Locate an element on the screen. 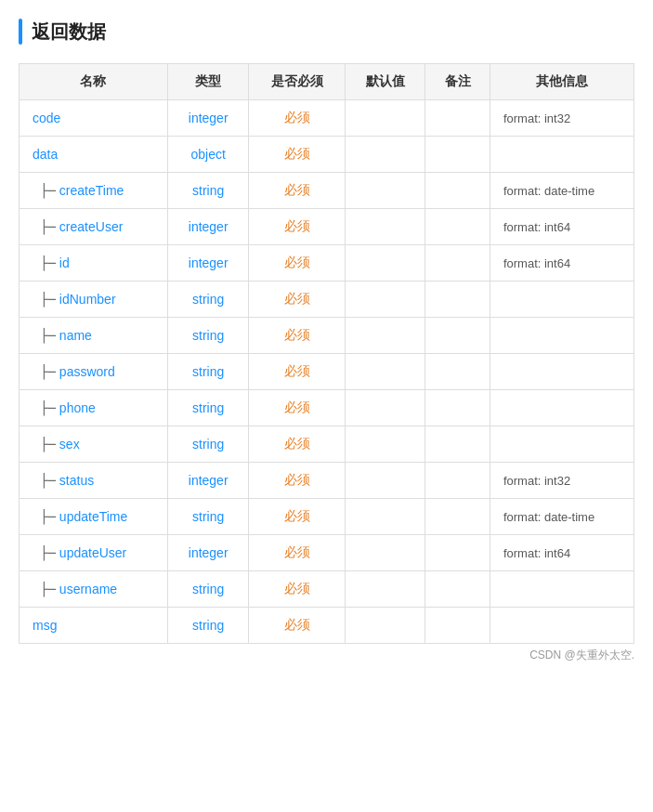  cell-name: ├─password is located at coordinates (94, 372).